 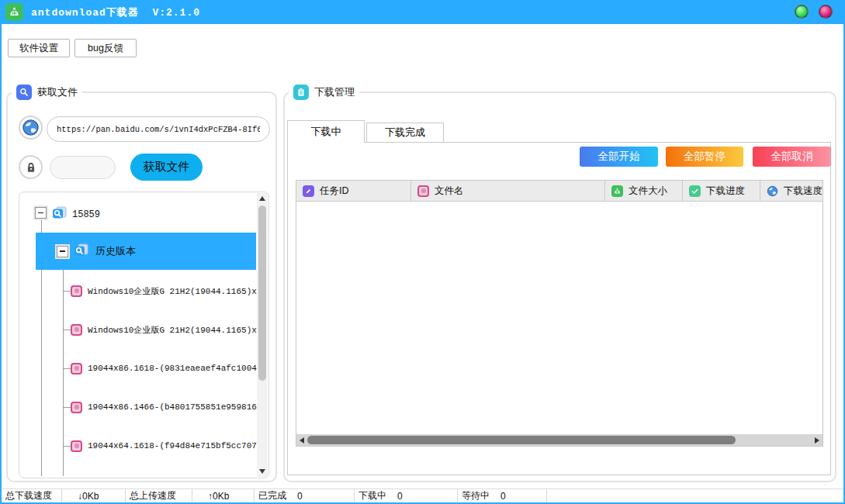 I want to click on status-waiting: 等待中 0, so click(x=503, y=496).